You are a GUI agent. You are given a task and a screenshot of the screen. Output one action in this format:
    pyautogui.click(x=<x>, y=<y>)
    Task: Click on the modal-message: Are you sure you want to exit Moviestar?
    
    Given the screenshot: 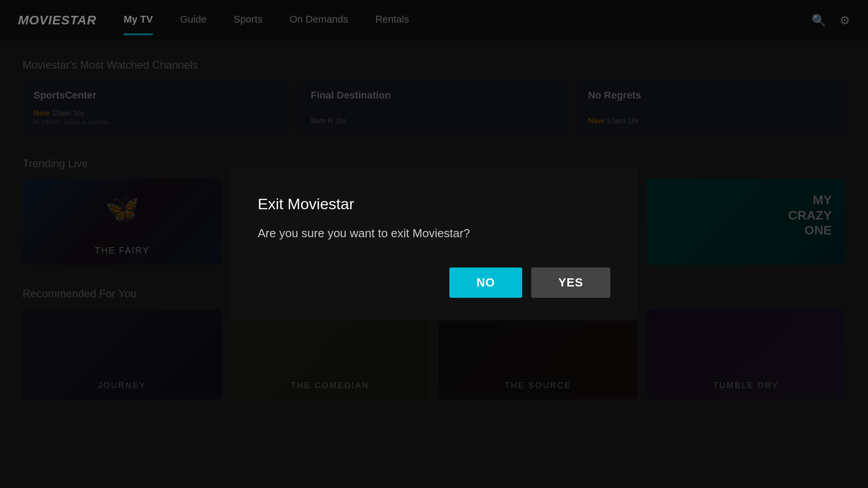 What is the action you would take?
    pyautogui.click(x=434, y=233)
    